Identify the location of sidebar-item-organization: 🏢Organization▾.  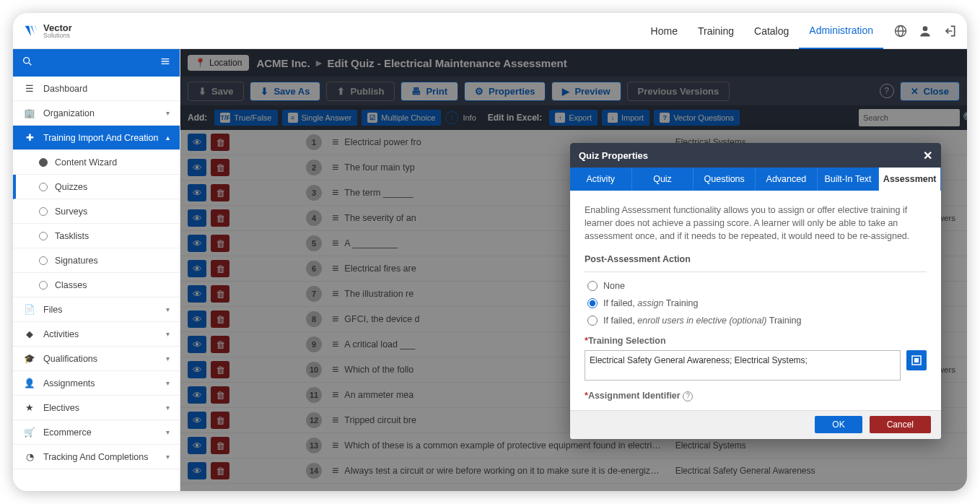
(97, 113).